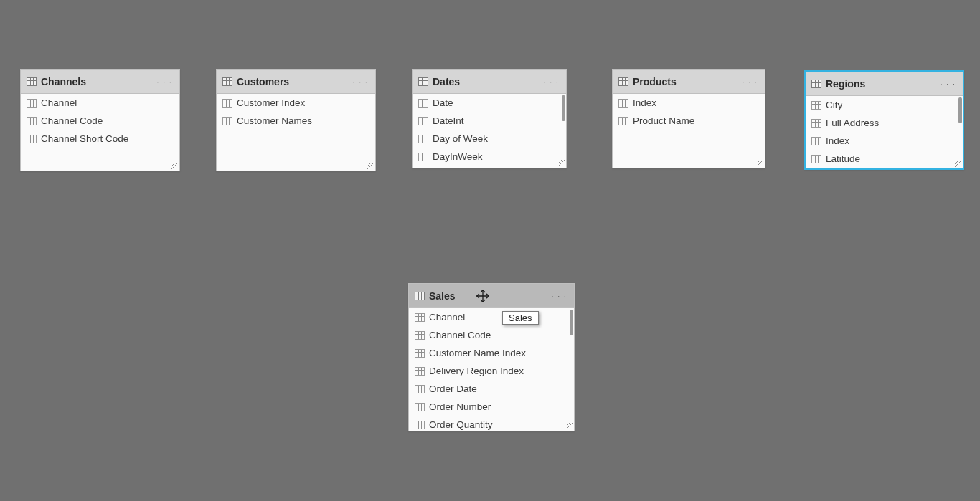 This screenshot has height=501, width=980. I want to click on field-label: DayInWeek, so click(458, 156).